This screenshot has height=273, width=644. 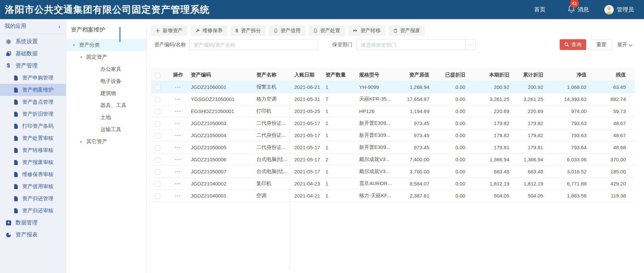 What do you see at coordinates (393, 123) in the screenshot?
I see `table-row: ···JGDZ21050003二代身份证...2021-05-171新开普E30…` at bounding box center [393, 123].